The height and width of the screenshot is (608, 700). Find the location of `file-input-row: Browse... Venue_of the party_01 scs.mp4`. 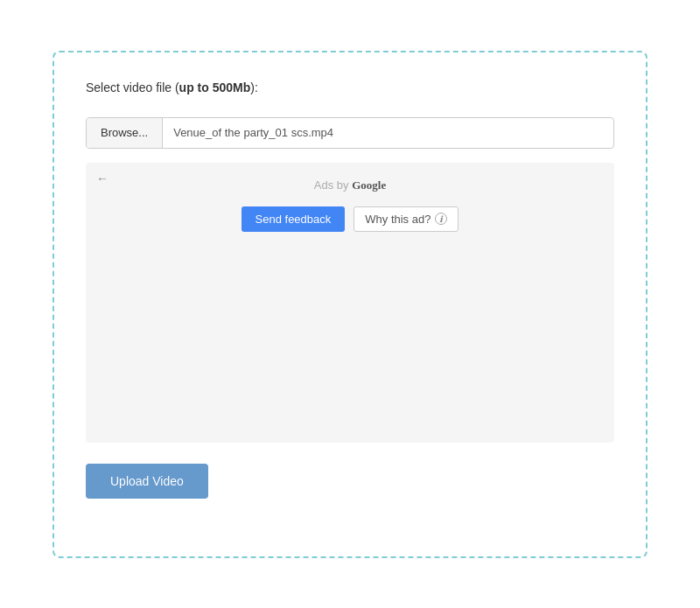

file-input-row: Browse... Venue_of the party_01 scs.mp4 is located at coordinates (350, 133).